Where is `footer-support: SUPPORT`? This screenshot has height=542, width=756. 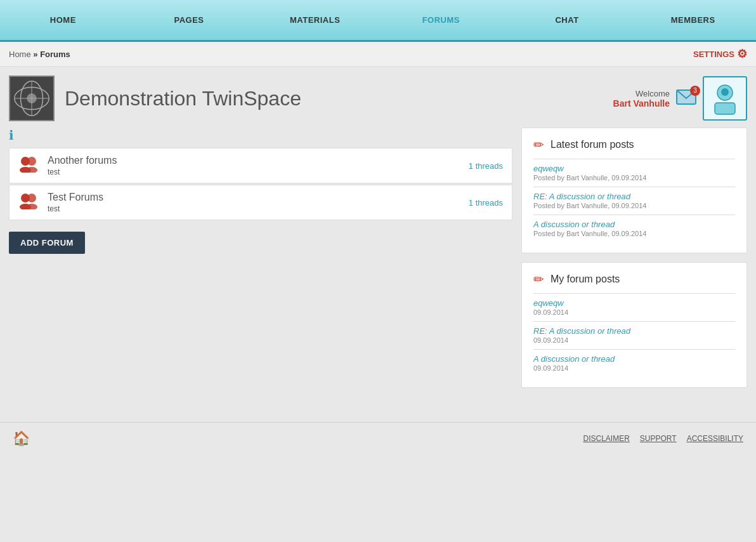
footer-support: SUPPORT is located at coordinates (658, 439).